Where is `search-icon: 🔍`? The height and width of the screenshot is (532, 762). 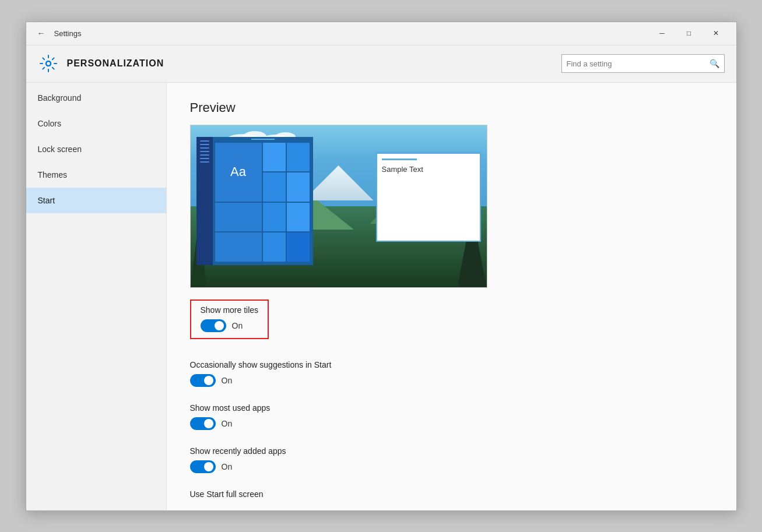
search-icon: 🔍 is located at coordinates (715, 64).